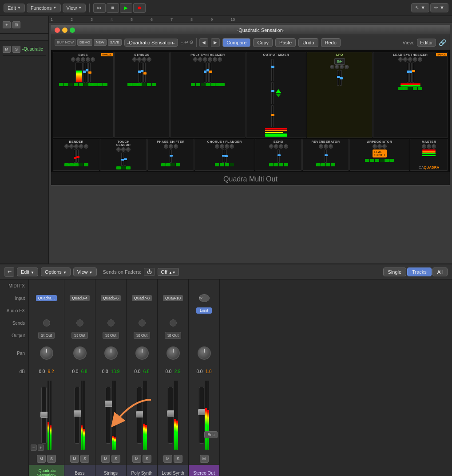 The image size is (452, 476). I want to click on functions-menu: Functions ▼, so click(44, 8).